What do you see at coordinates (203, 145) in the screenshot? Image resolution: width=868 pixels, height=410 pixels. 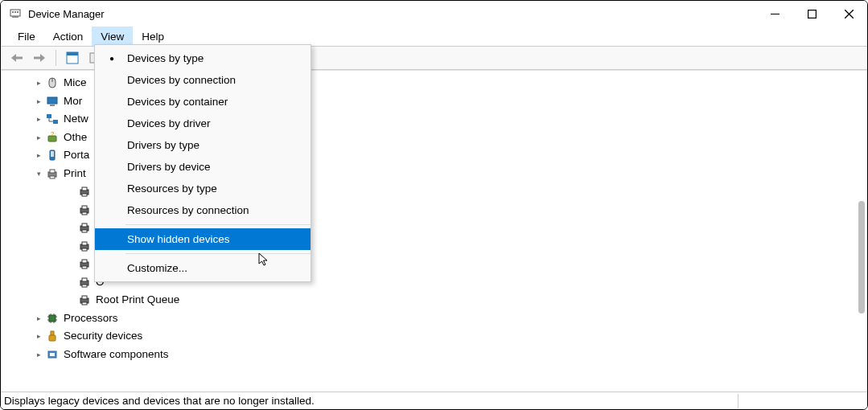 I see `menu-item: Drivers by type` at bounding box center [203, 145].